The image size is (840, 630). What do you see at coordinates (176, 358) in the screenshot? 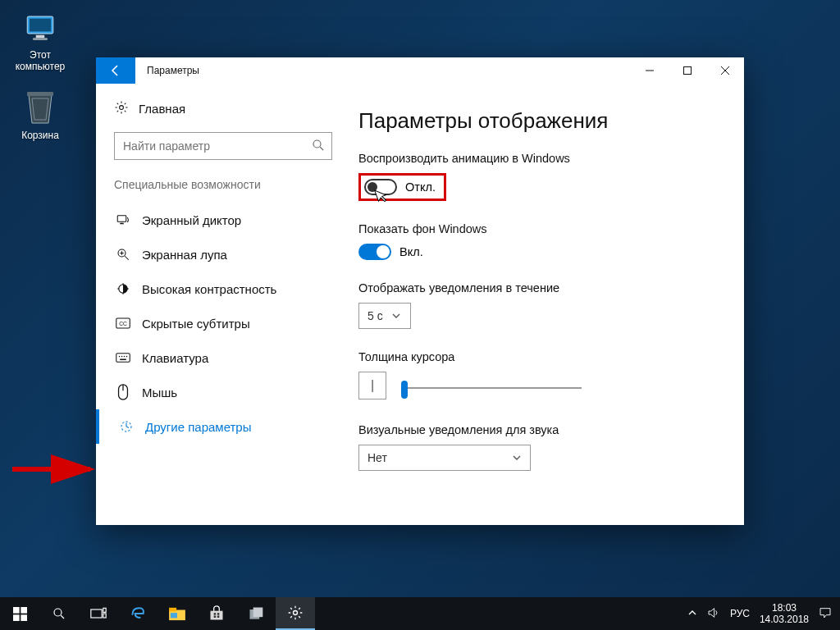
I see `sidebar-item-label: Клавиатура` at bounding box center [176, 358].